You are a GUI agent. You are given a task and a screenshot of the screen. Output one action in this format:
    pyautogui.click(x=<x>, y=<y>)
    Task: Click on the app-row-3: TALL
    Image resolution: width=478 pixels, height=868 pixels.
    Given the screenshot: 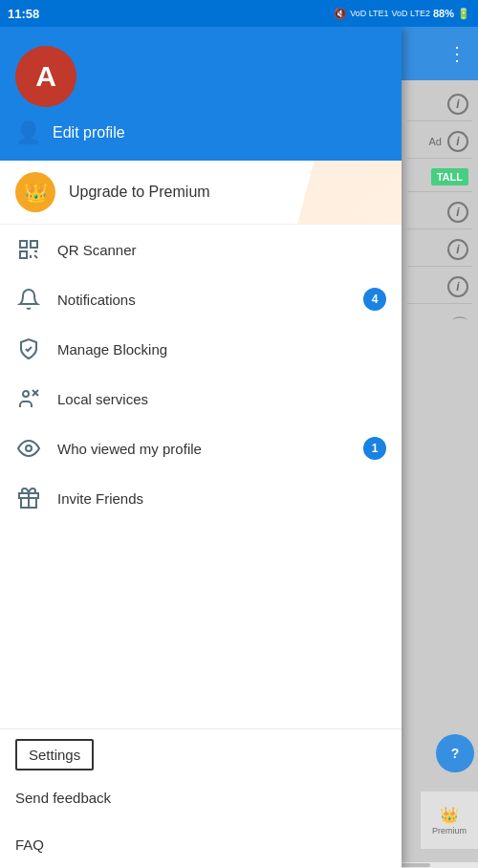 What is the action you would take?
    pyautogui.click(x=440, y=178)
    